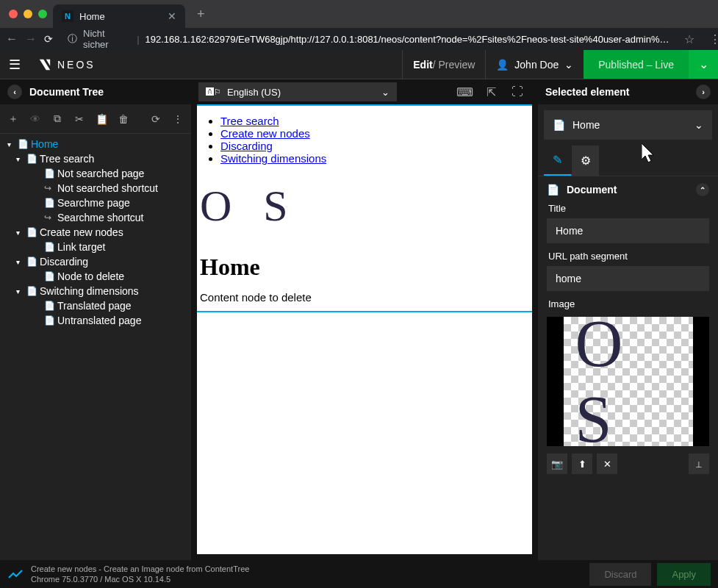  I want to click on language-label: English (US), so click(254, 93).